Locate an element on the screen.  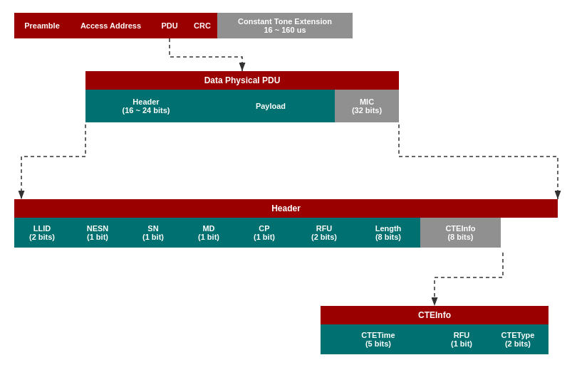
header-section: Header LLID (2 bits) NESN (1 bit) SN (1 … is located at coordinates (286, 223).